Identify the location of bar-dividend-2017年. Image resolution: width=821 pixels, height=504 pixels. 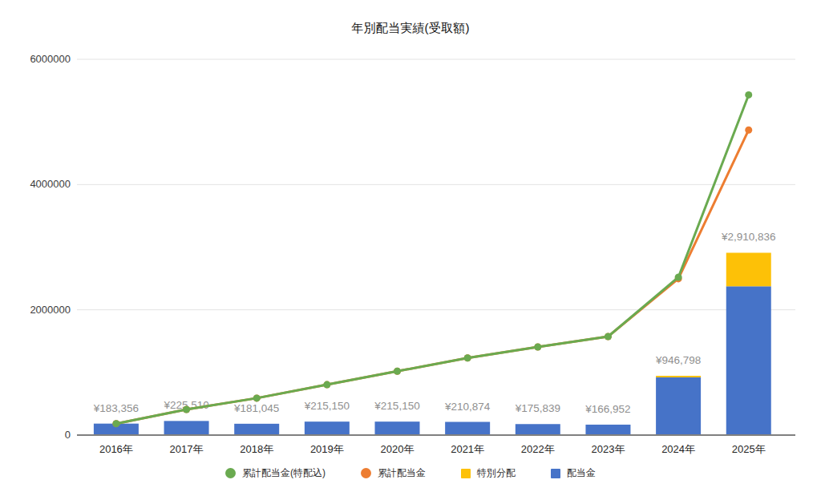
(187, 428).